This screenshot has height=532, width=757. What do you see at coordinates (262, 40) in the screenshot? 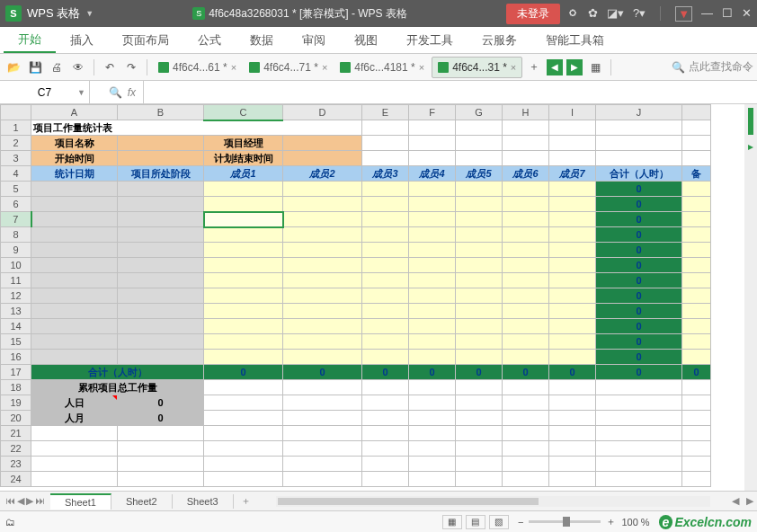
I see `ribbon-tab-data: 数据` at bounding box center [262, 40].